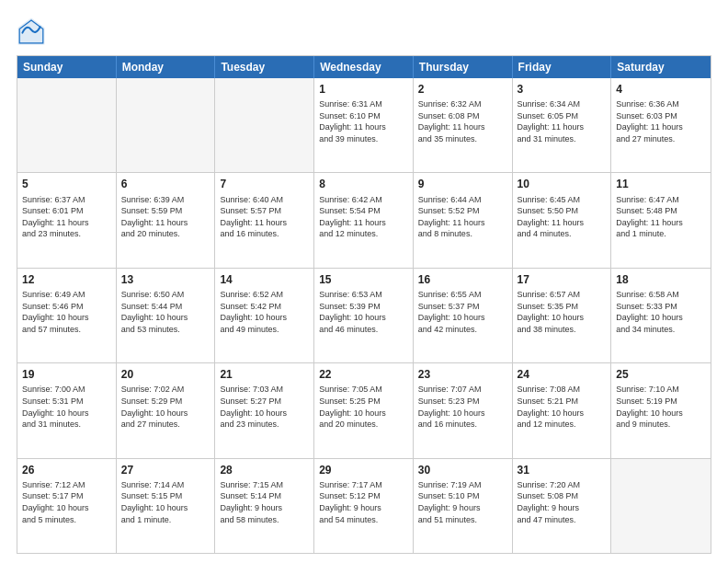 This screenshot has width=728, height=563. I want to click on day-cell-5: 5Sunrise: 6:37 AM Sunset: 6:01 PM Daylig…, so click(67, 220).